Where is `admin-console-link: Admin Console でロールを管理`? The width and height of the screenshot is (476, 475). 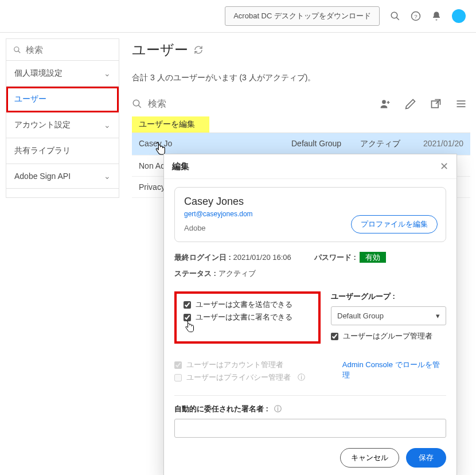 admin-console-link: Admin Console でロールを管理 is located at coordinates (395, 372).